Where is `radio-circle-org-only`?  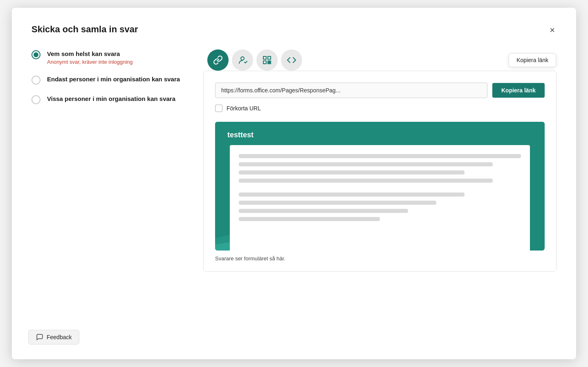 radio-circle-org-only is located at coordinates (36, 80).